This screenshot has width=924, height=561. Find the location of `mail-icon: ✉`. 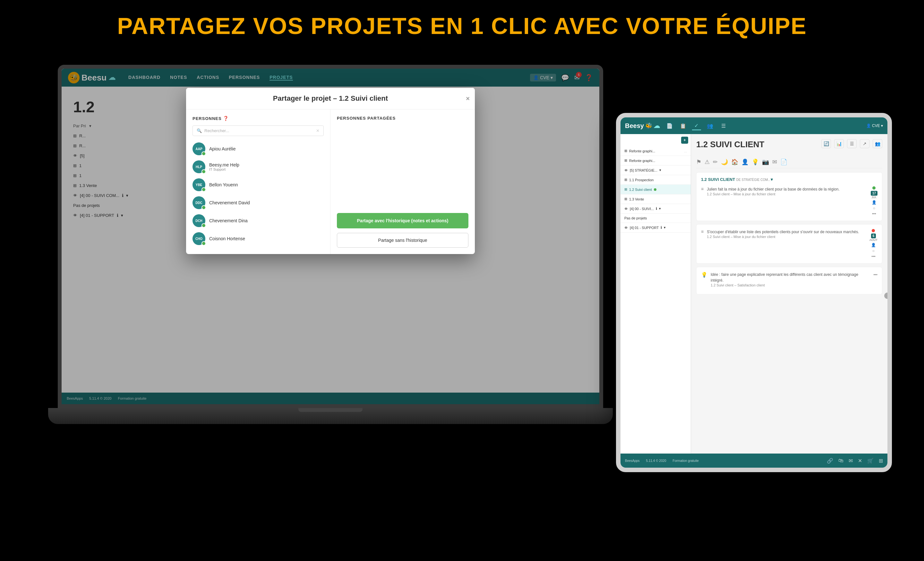

mail-icon: ✉ is located at coordinates (775, 162).